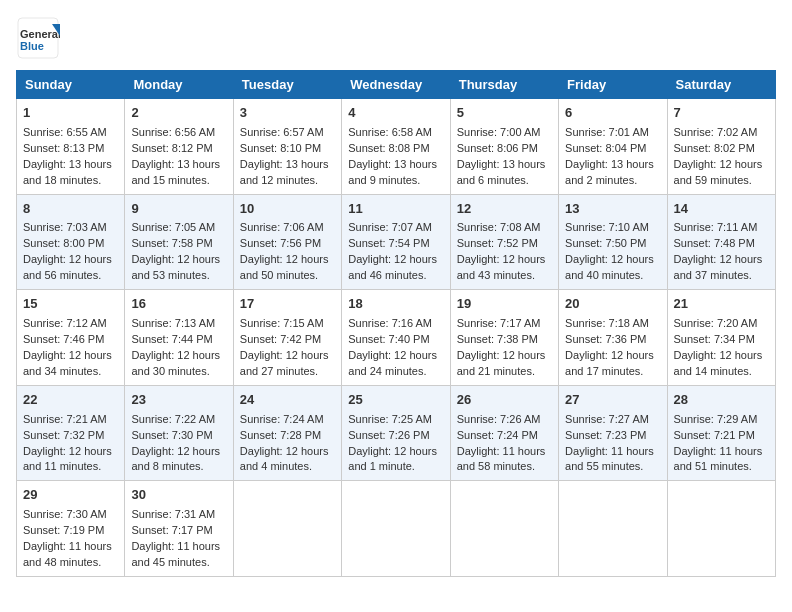 This screenshot has width=792, height=612. I want to click on column-header-tuesday: Tuesday, so click(287, 85).